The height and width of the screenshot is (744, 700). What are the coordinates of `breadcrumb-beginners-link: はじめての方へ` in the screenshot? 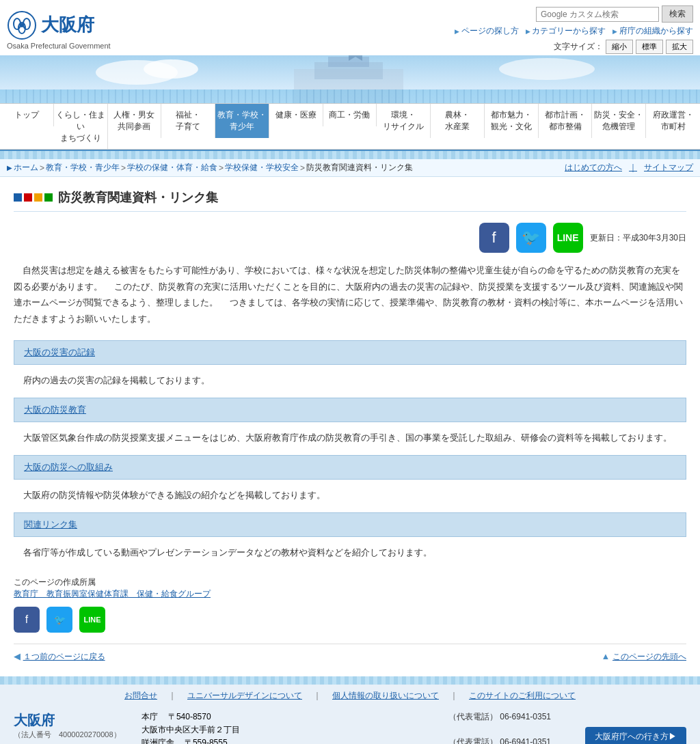 It's located at (593, 168).